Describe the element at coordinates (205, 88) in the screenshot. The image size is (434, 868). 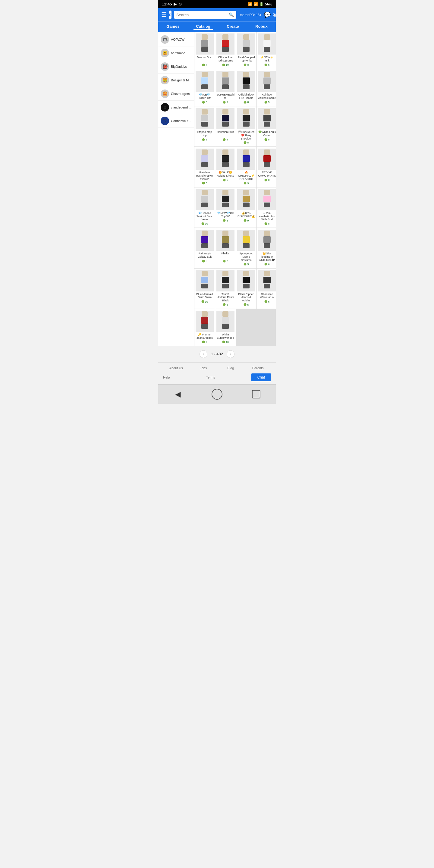
I see `catalog-item-5: 💎ICE💎 Frozen Off-🟢6` at that location.